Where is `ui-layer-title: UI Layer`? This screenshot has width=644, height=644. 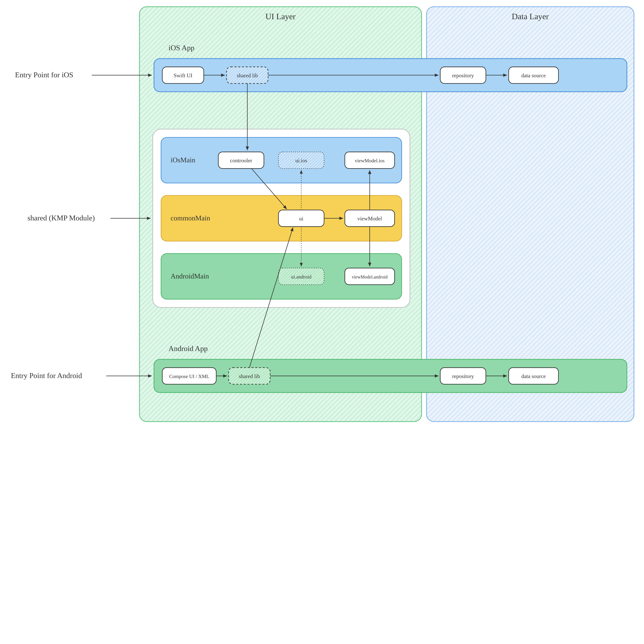
ui-layer-title: UI Layer is located at coordinates (281, 17).